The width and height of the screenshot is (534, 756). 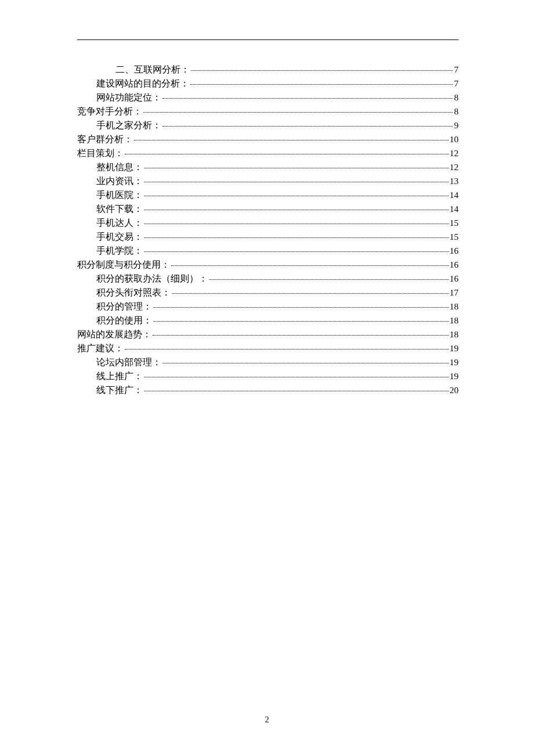 I want to click on toc-row: 手机交易：15, so click(x=268, y=239).